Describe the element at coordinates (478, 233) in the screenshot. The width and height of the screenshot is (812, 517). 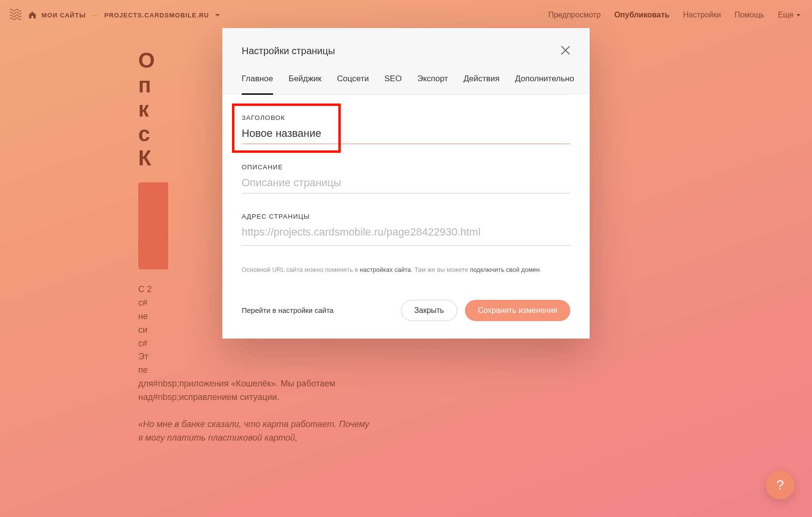
I see `url-input` at that location.